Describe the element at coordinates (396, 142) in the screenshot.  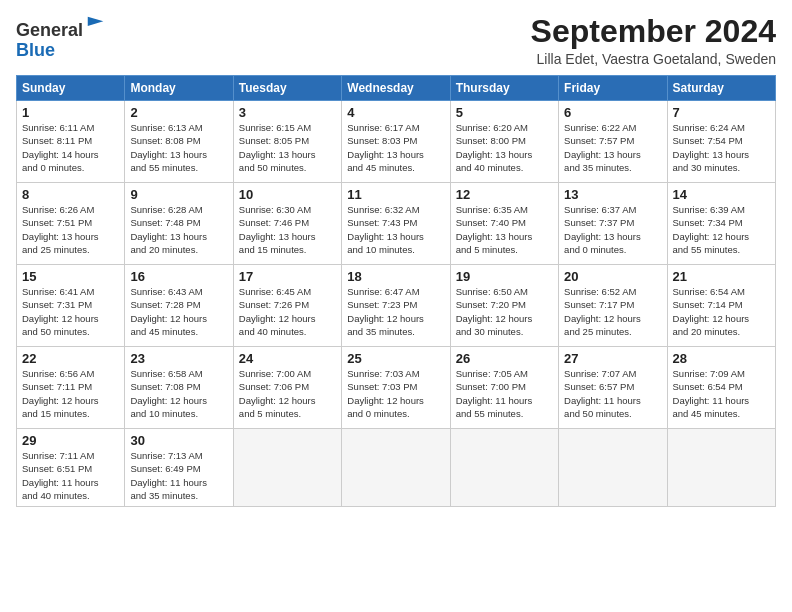
I see `table-row: 4Sunrise: 6:17 AMSunset: 8:03 PMDaylight…` at that location.